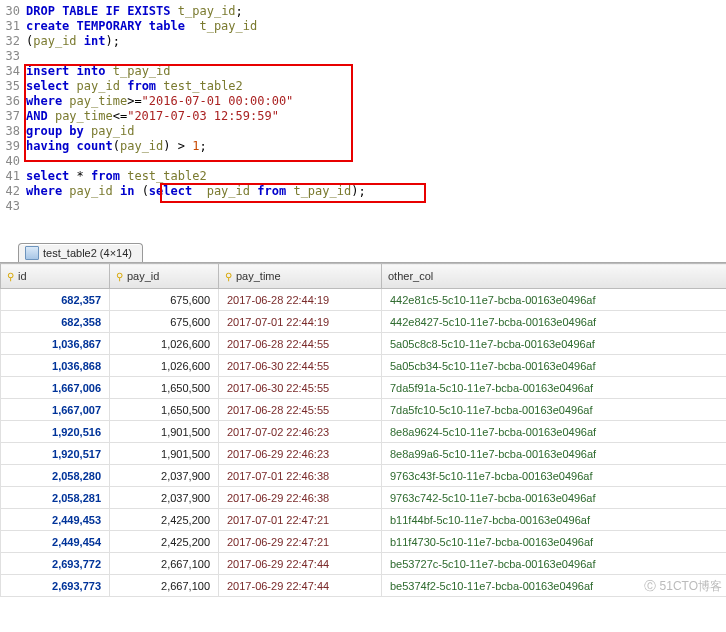 This screenshot has height=632, width=726. I want to click on cell: 5a05cb34-5c10-11e7-bcba-00163e0496af, so click(554, 366).